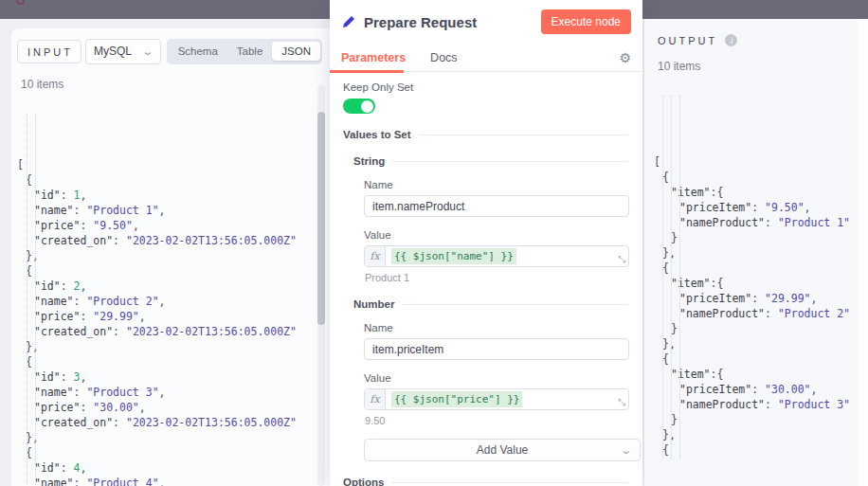 The image size is (868, 486). What do you see at coordinates (49, 51) in the screenshot?
I see `input-panel-title: INPUT` at bounding box center [49, 51].